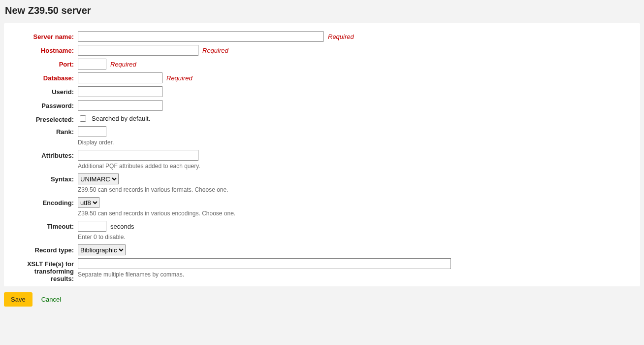 The height and width of the screenshot is (345, 644). I want to click on preselected-label: Preselected:, so click(46, 118).